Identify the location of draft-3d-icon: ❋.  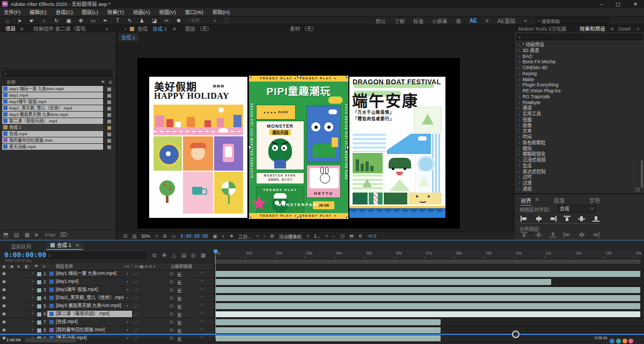
(164, 255).